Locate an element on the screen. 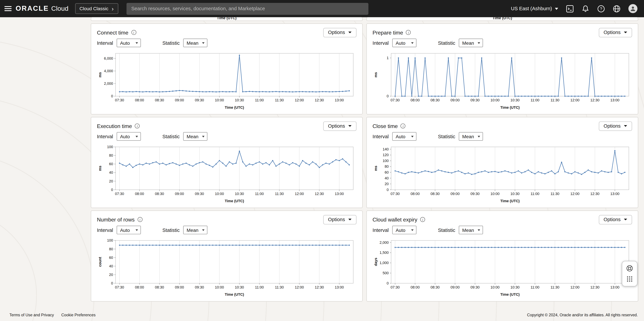 The image size is (644, 321). svg-text: 08:30 is located at coordinates (160, 194).